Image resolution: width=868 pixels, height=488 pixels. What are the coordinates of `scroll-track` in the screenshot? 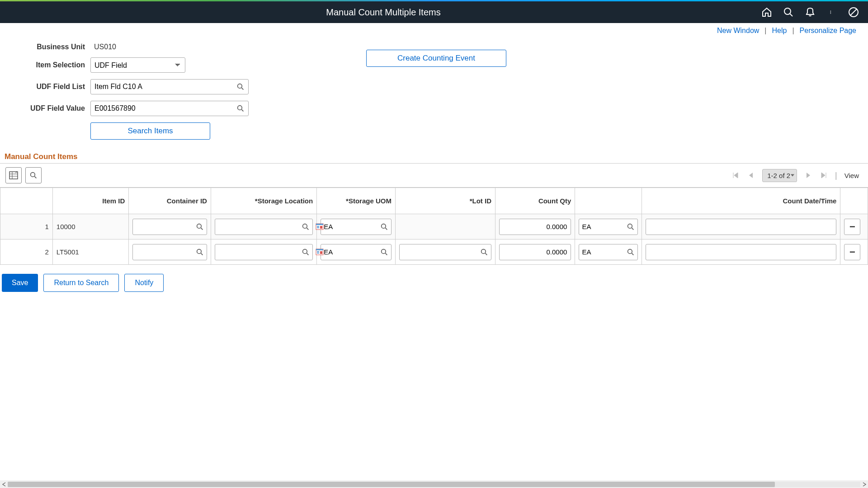 It's located at (434, 484).